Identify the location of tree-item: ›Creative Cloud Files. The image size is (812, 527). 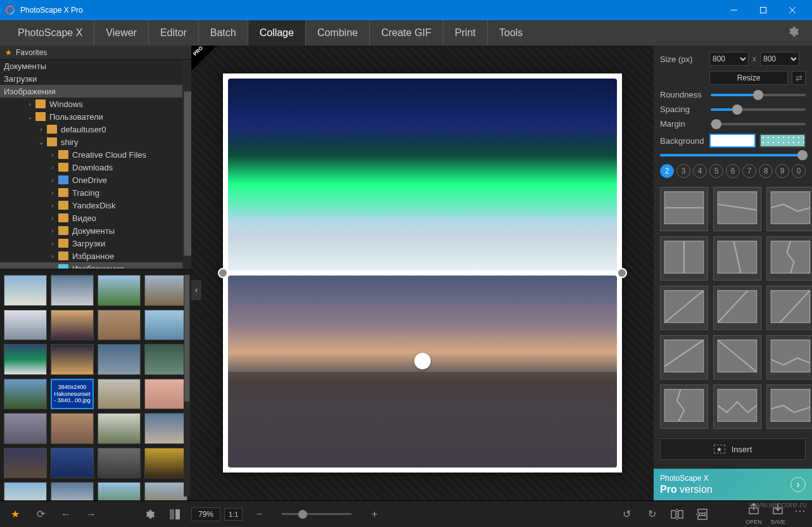
(91, 155).